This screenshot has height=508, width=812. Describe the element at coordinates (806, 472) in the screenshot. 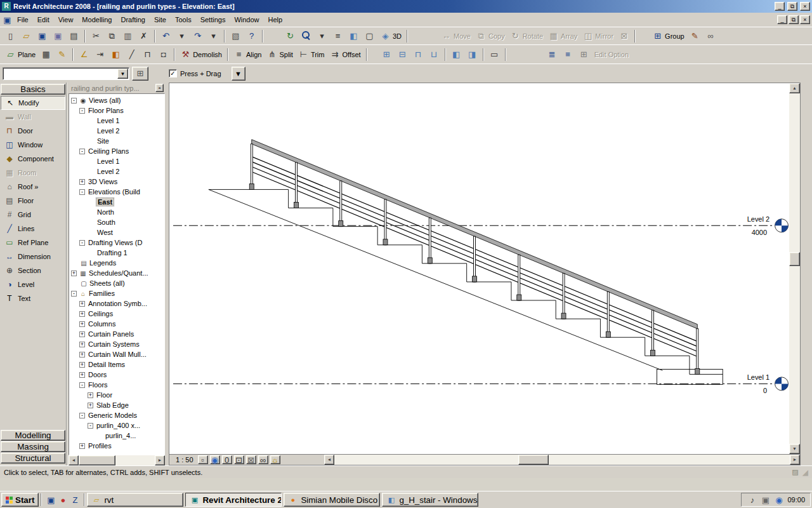

I see `resize-grip: ◢` at that location.